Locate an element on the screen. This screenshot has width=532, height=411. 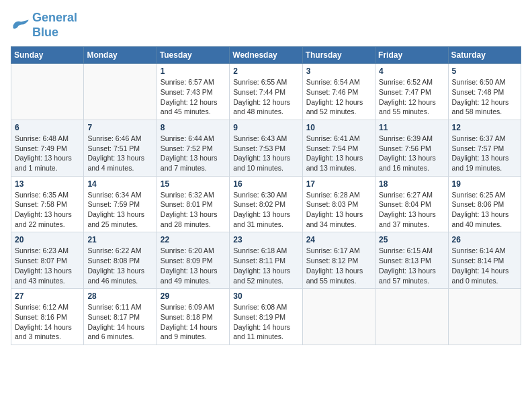
day-number: 4 is located at coordinates (411, 71).